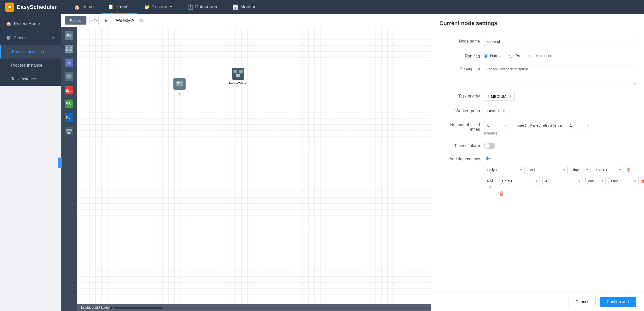  What do you see at coordinates (31, 7) in the screenshot?
I see `logo: EasyScheduler` at bounding box center [31, 7].